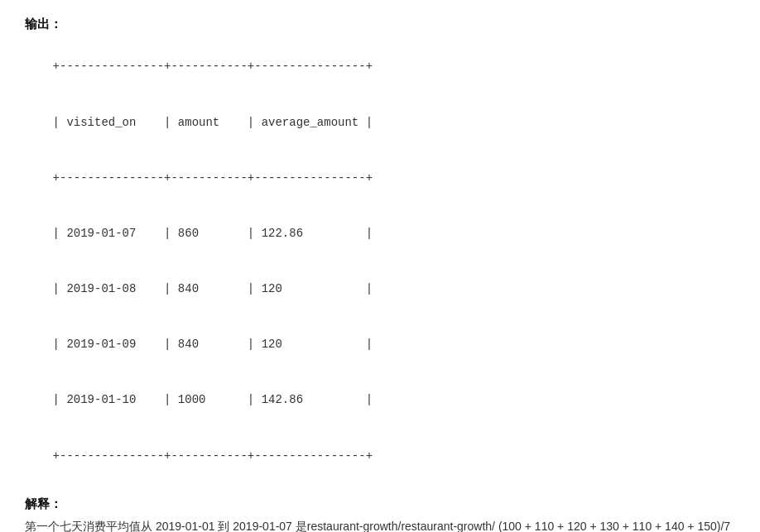  I want to click on explanation-content: 第一个七天消费平均值从 2019-01-01 到 2019-01-07 是res…, so click(380, 525).